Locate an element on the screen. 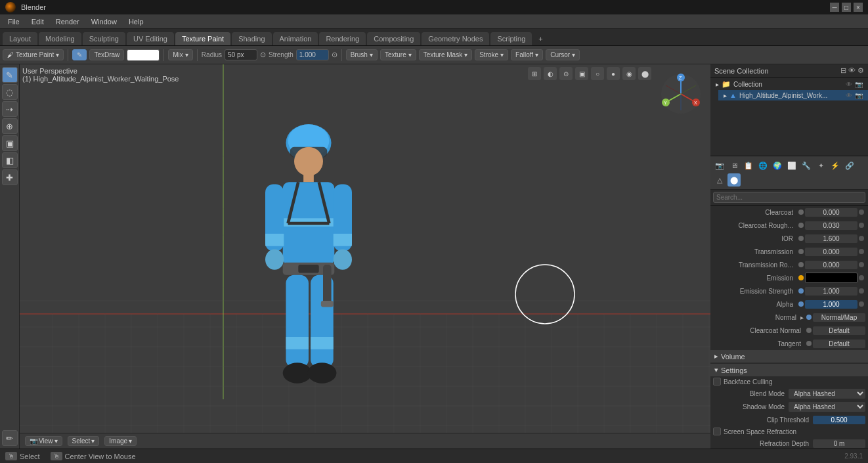  emission-strength-dot is located at coordinates (801, 291).